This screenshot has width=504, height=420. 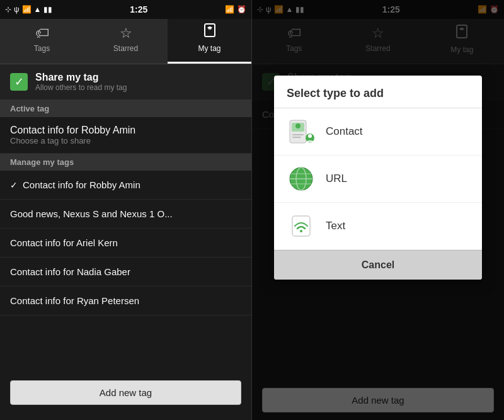 What do you see at coordinates (91, 214) in the screenshot?
I see `tag-item-text: Good news, Nexus S and Nexus 1 O...` at bounding box center [91, 214].